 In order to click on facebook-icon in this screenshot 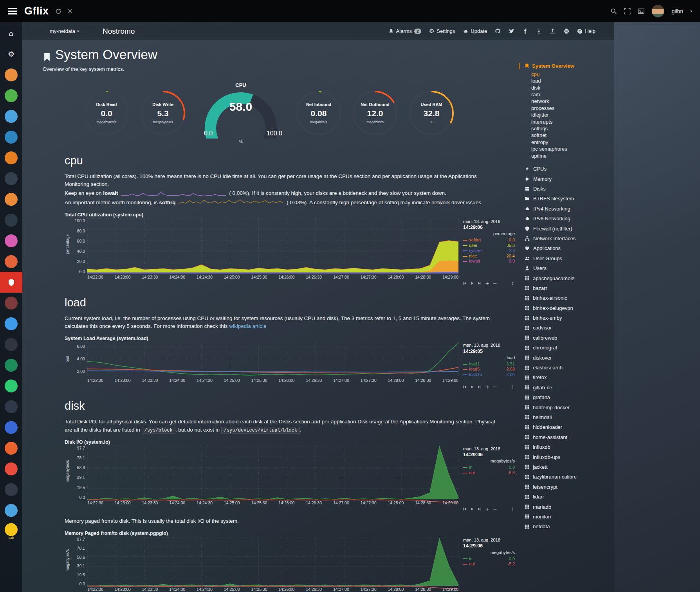, I will do `click(525, 31)`.